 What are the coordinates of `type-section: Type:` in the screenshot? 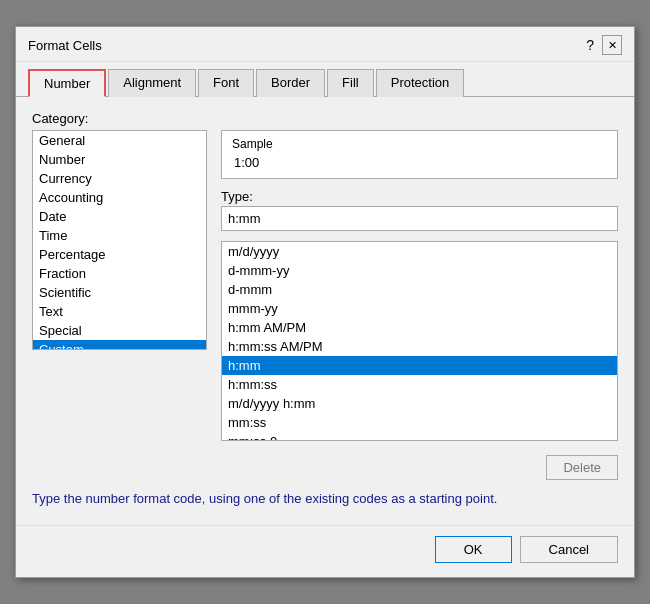 It's located at (420, 210).